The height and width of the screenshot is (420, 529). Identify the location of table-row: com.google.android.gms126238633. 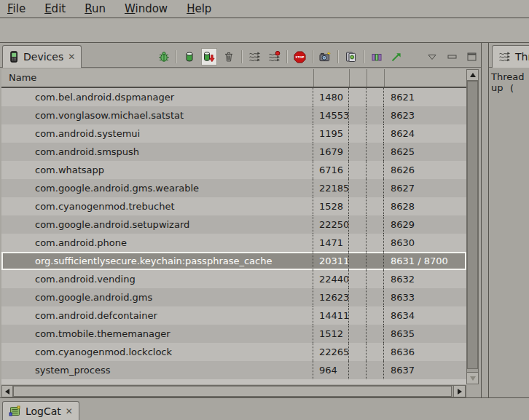
(234, 297).